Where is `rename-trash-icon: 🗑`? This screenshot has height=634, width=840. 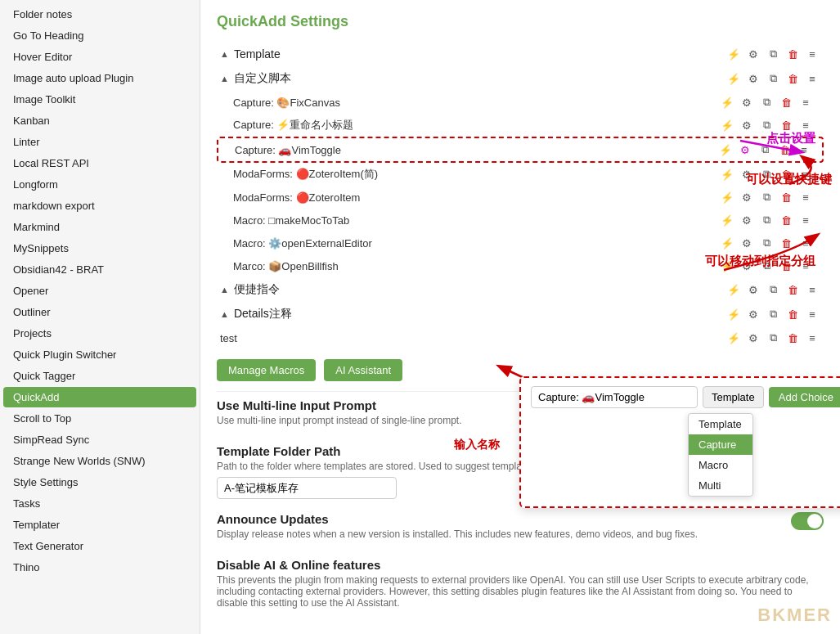
rename-trash-icon: 🗑 is located at coordinates (786, 125).